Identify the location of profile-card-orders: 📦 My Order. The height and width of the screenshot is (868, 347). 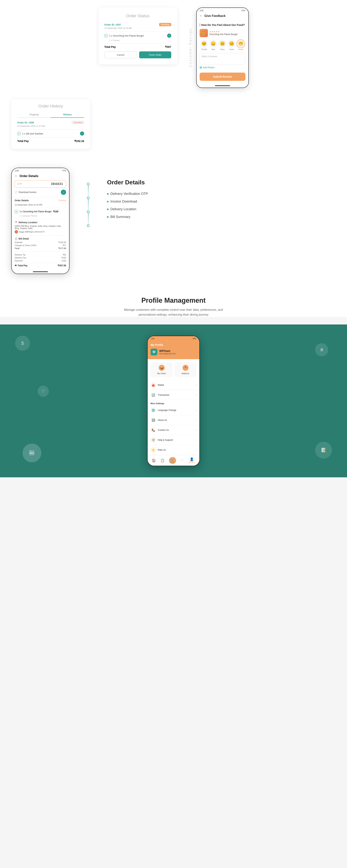
(162, 370).